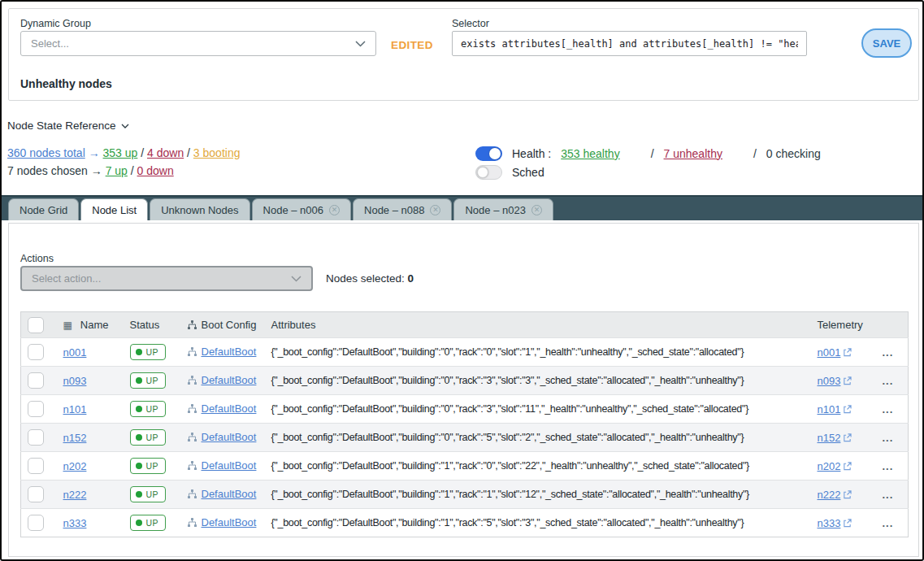 The image size is (924, 561). I want to click on chosen-down-link: 0 down, so click(156, 171).